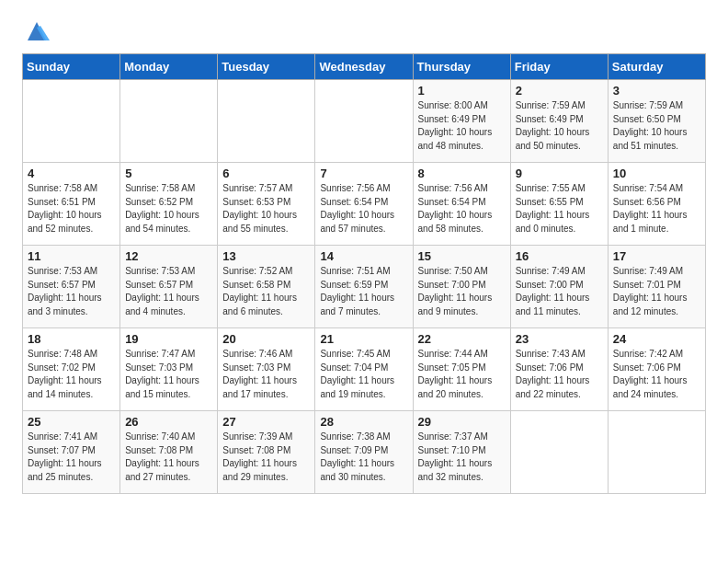 The image size is (728, 563). What do you see at coordinates (72, 339) in the screenshot?
I see `day-number: 18` at bounding box center [72, 339].